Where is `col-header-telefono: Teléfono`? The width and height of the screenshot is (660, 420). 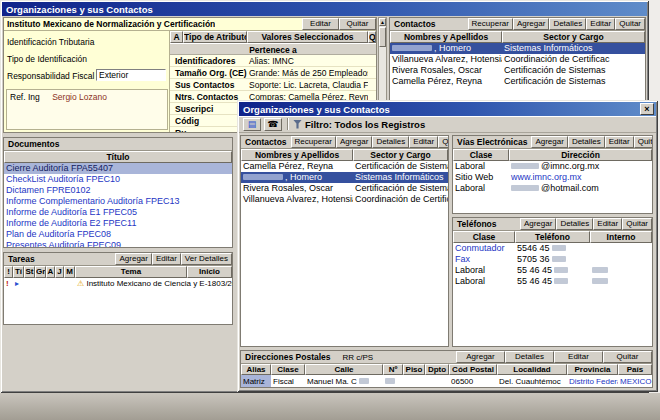
col-header-telefono: Teléfono is located at coordinates (552, 237).